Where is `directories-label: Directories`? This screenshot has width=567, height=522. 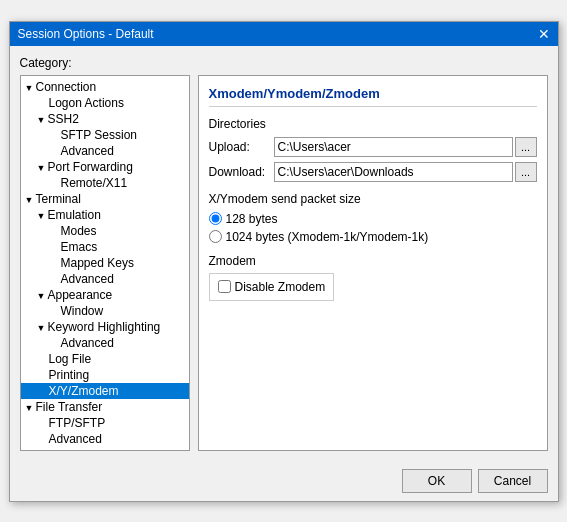 directories-label: Directories is located at coordinates (373, 124).